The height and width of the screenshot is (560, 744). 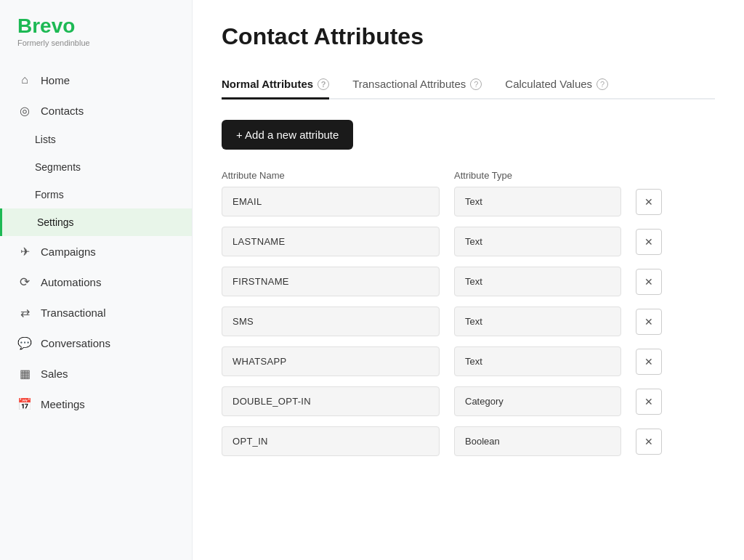 I want to click on tab-calculated: Calculated Values ?, so click(x=557, y=85).